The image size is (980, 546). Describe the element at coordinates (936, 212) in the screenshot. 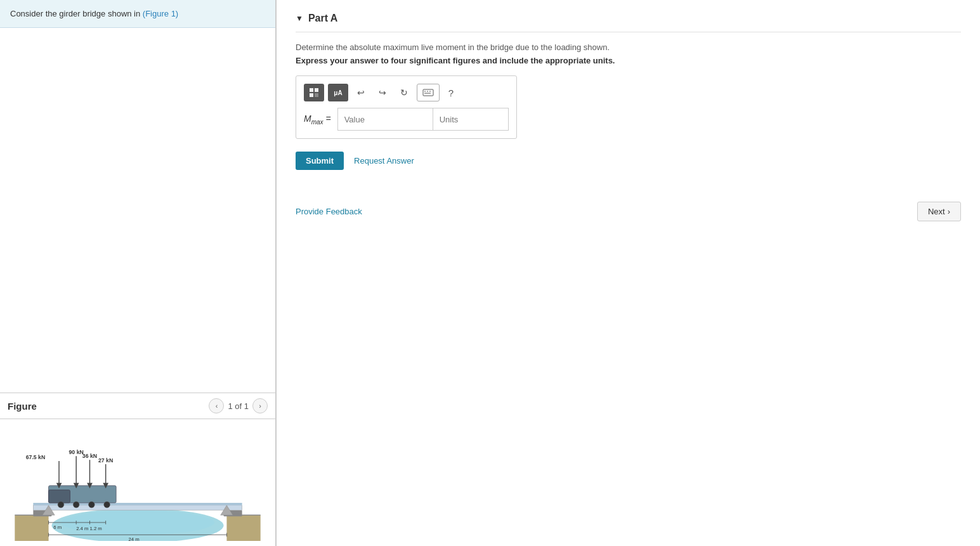

I see `next-label: Next` at that location.